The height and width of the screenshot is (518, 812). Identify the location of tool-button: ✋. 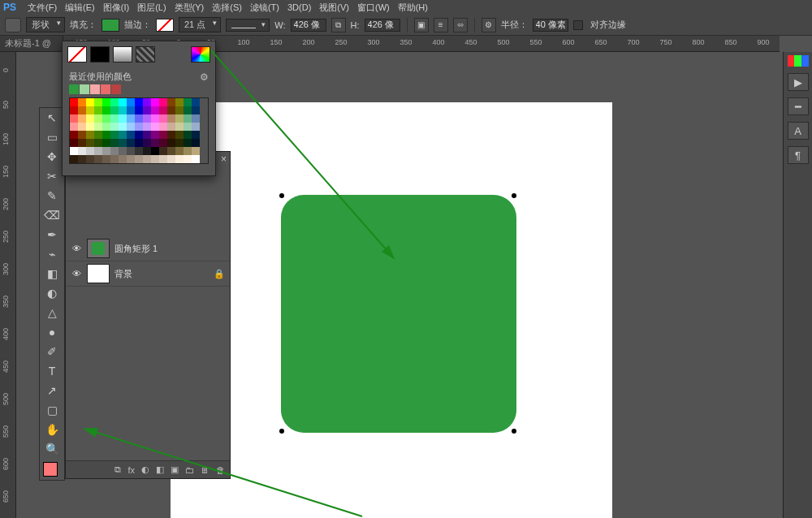
(52, 430).